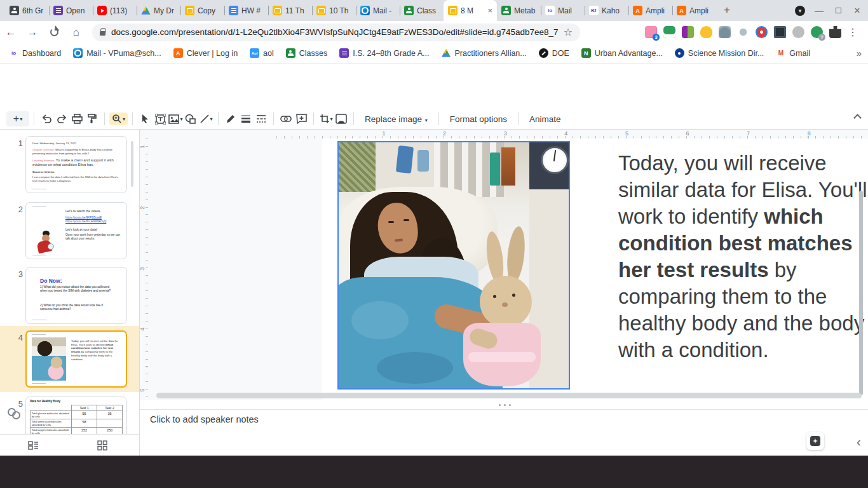 The height and width of the screenshot is (488, 868). Describe the element at coordinates (761, 32) in the screenshot. I see `target-extension-icon` at that location.